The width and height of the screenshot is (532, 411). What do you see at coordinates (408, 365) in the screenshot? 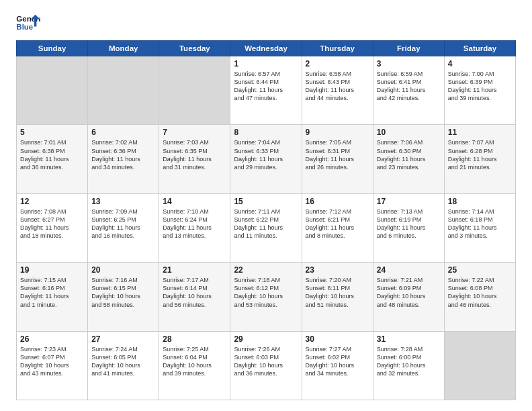
I see `calendar-cell: 31Sunrise: 7:28 AM Sunset: 6:00 PM Dayli…` at bounding box center [408, 365].